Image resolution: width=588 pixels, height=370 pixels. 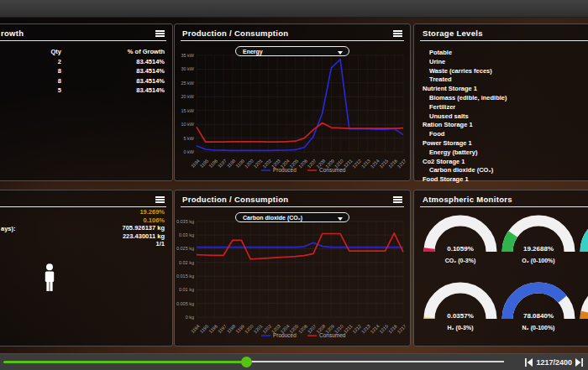 What do you see at coordinates (529, 362) in the screenshot?
I see `skip-start-button` at bounding box center [529, 362].